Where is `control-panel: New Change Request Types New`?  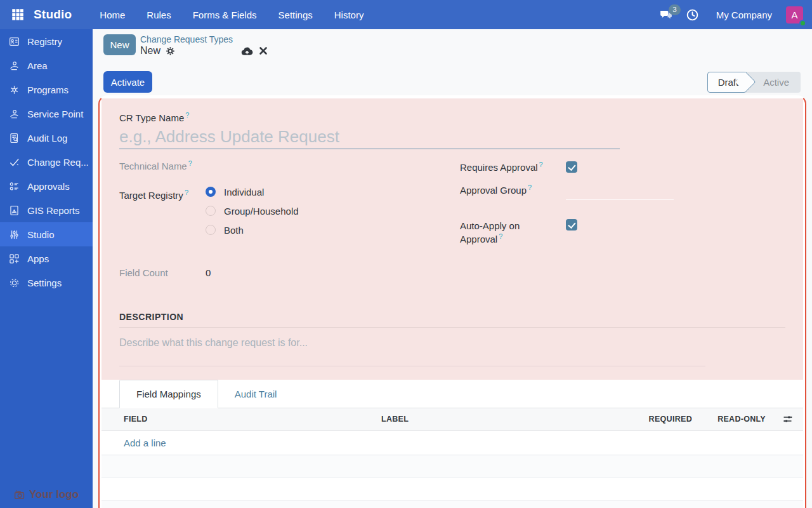 control-panel: New Change Request Types New is located at coordinates (452, 62).